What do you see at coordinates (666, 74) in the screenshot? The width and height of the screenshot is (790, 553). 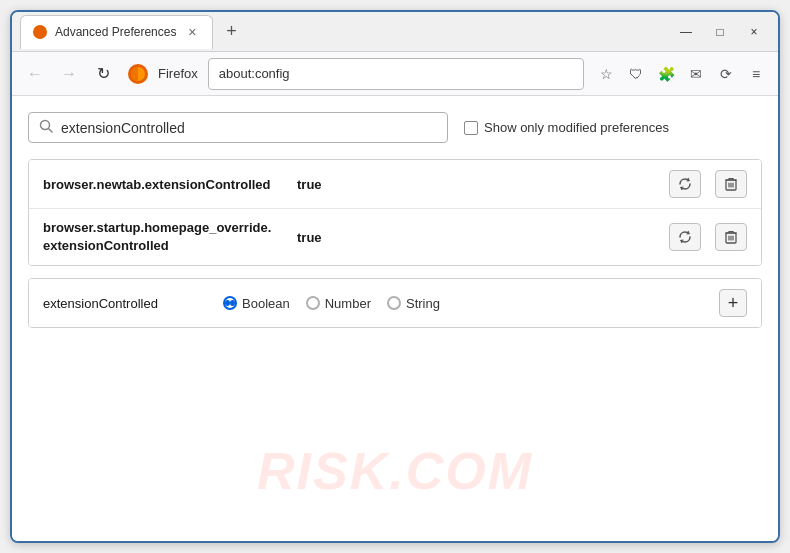 I see `extensions-button: 🧩` at bounding box center [666, 74].